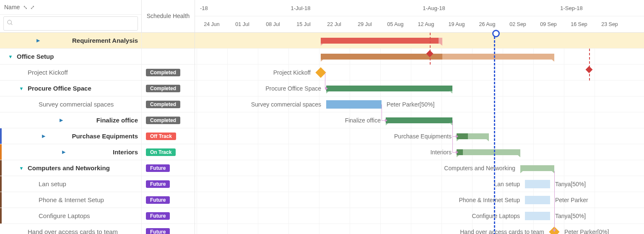 Image resolution: width=644 pixels, height=234 pixels. What do you see at coordinates (296, 88) in the screenshot?
I see `gantt-bar-label: Procure Office Space` at bounding box center [296, 88].